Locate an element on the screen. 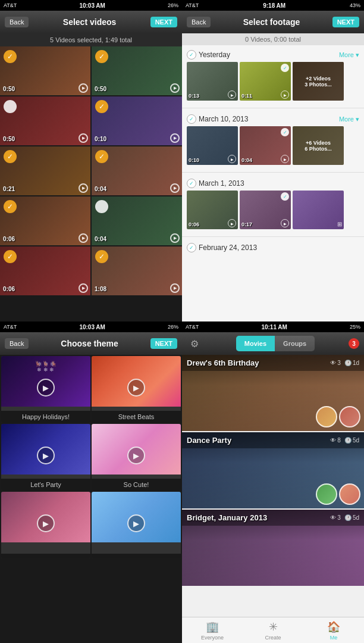 The height and width of the screenshot is (643, 364). video-thumb-10: ✓ 1:08 ▶ is located at coordinates (137, 271).